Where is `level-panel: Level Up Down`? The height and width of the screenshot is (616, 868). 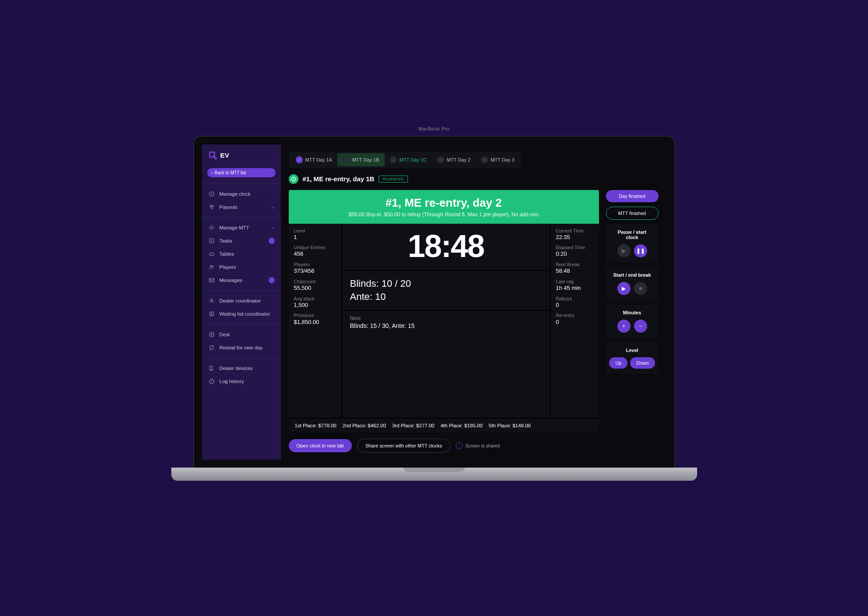
level-panel: Level Up Down is located at coordinates (632, 358).